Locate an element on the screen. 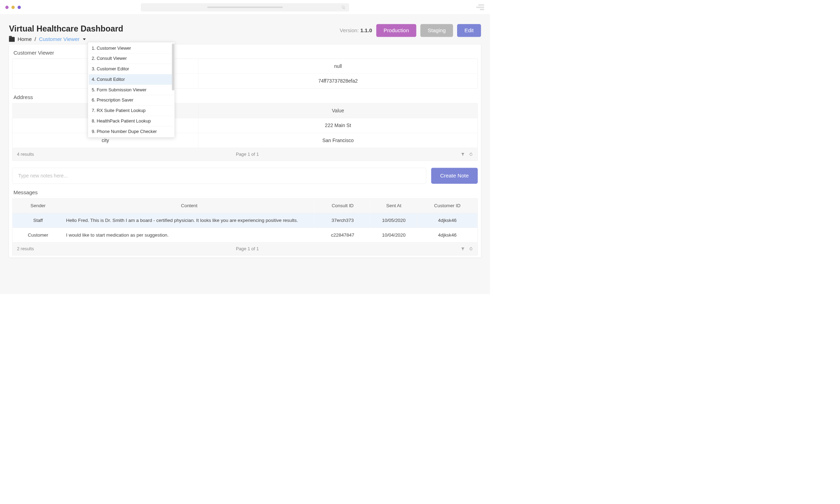 The width and height of the screenshot is (840, 504). msg-content: I would like to start medication as per … is located at coordinates (189, 235).